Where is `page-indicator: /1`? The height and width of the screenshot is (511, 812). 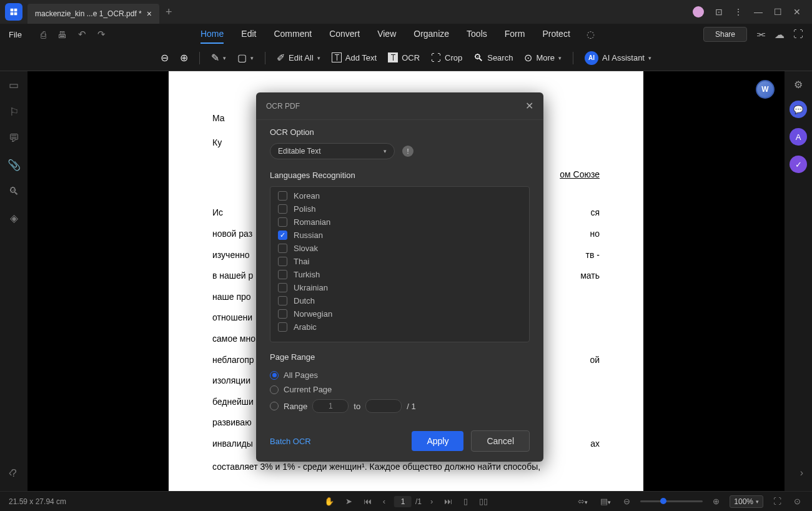 page-indicator: /1 is located at coordinates (408, 502).